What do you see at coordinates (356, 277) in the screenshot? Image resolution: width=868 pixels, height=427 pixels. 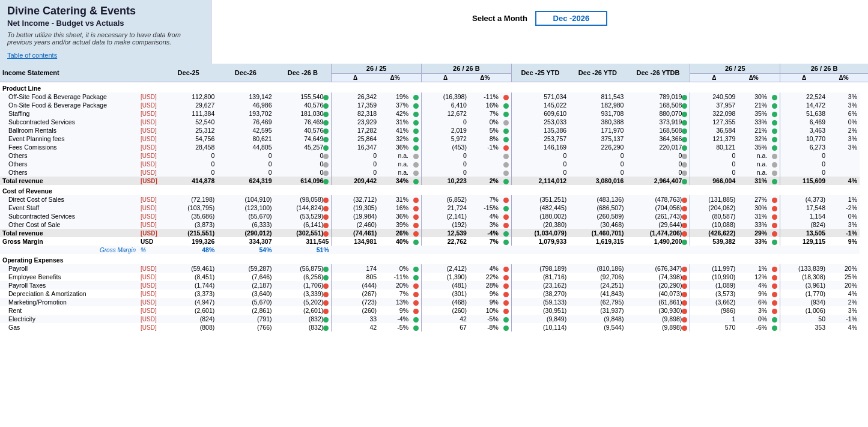 I see `d2625-val: 805` at bounding box center [356, 277].